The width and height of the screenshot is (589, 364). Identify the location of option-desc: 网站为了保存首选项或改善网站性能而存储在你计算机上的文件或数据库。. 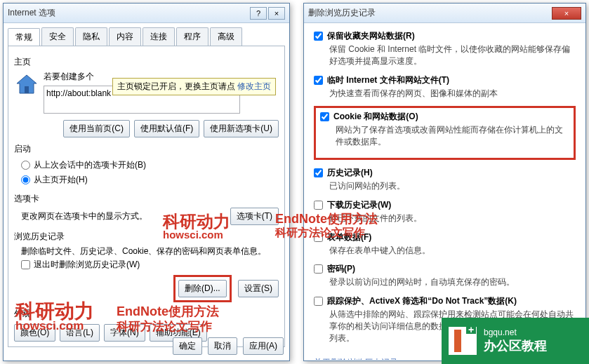
(445, 136).